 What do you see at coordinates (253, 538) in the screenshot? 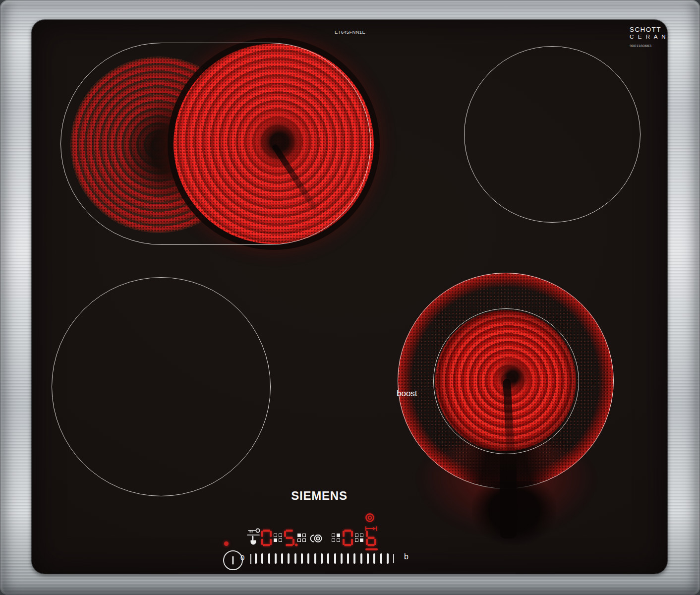
I see `child-lock-key-hand-icon` at bounding box center [253, 538].